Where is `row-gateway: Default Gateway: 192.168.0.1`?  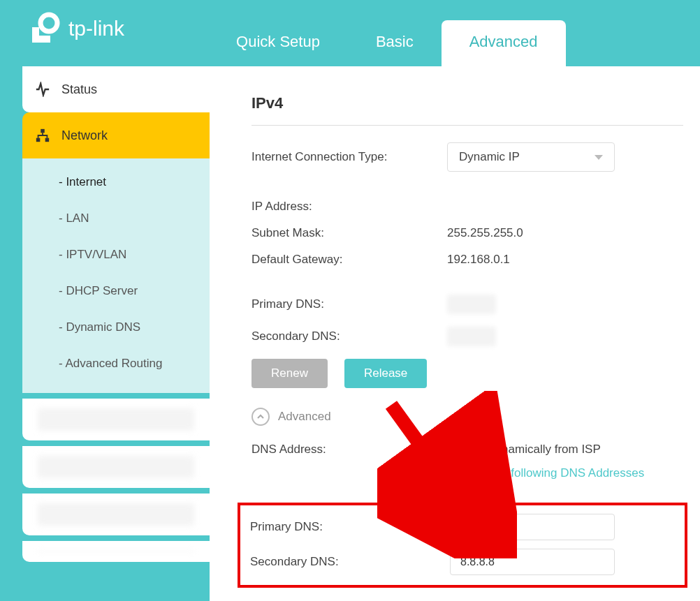
row-gateway: Default Gateway: 192.168.0.1 is located at coordinates (467, 260).